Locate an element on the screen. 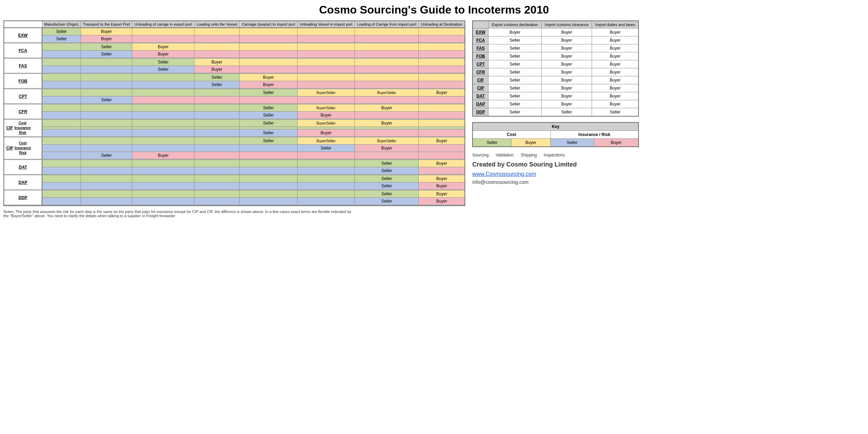  customs-term-ddp: DDP is located at coordinates (481, 112).